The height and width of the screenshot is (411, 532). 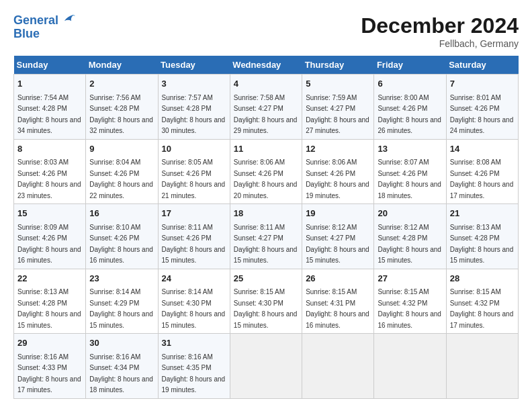 What do you see at coordinates (193, 107) in the screenshot?
I see `calendar-cell: 3Sunrise: 7:57 AMSunset: 4:28 PMDaylight…` at bounding box center [193, 107].